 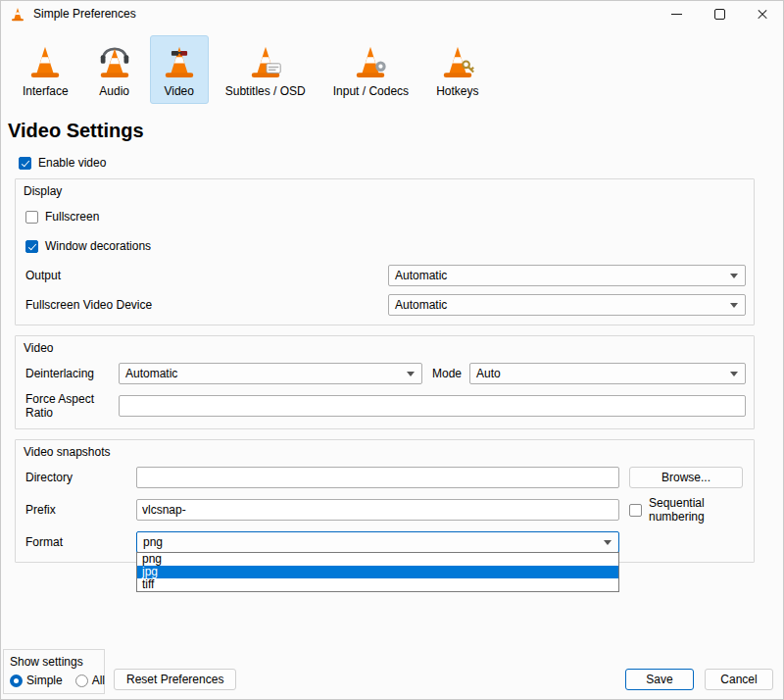 I want to click on toolbar-item-input-codecs: Input / Codecs, so click(x=370, y=70).